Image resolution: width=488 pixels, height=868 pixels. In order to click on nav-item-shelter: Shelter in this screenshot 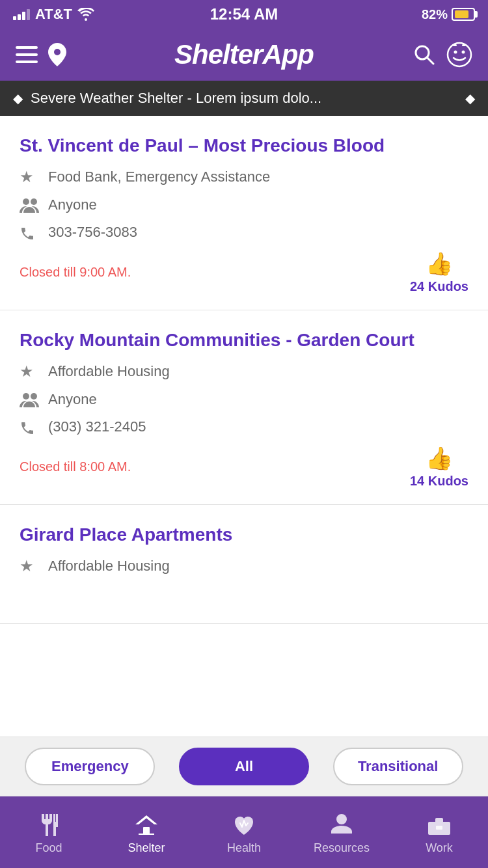, I will do `click(146, 832)`.